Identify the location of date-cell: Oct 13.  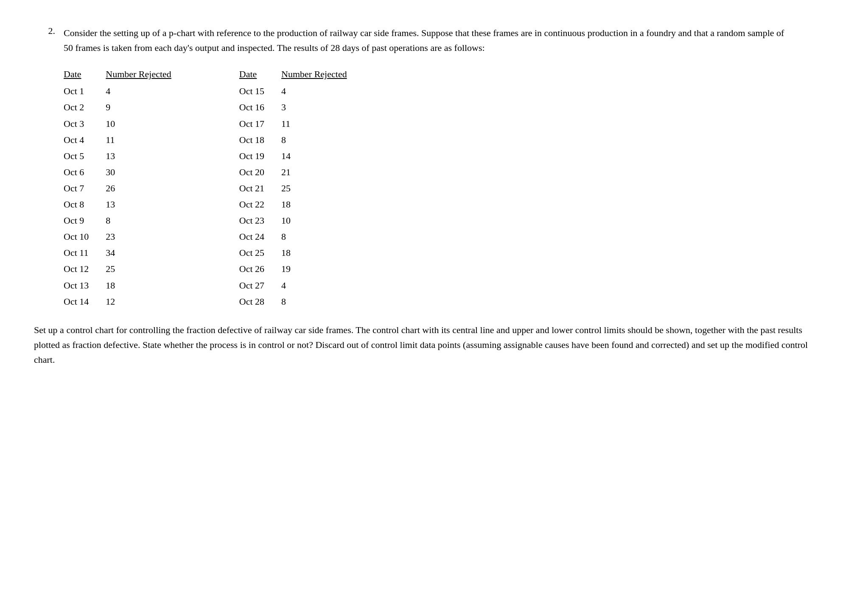
(85, 286).